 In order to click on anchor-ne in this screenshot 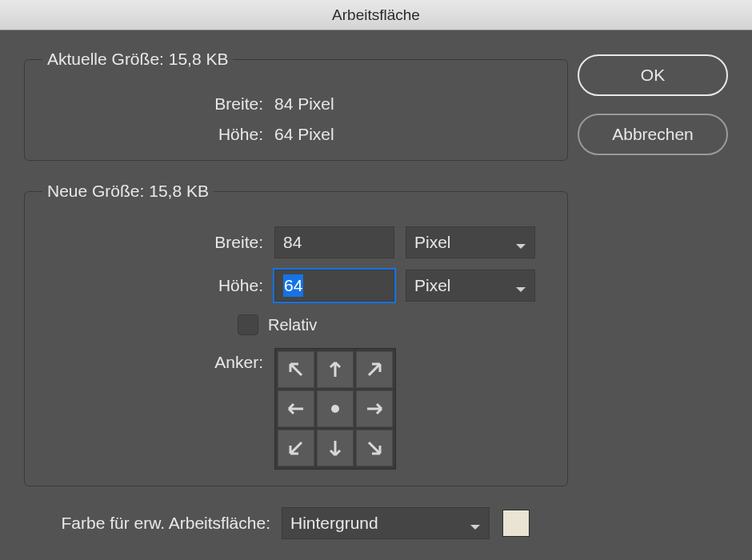, I will do `click(374, 370)`.